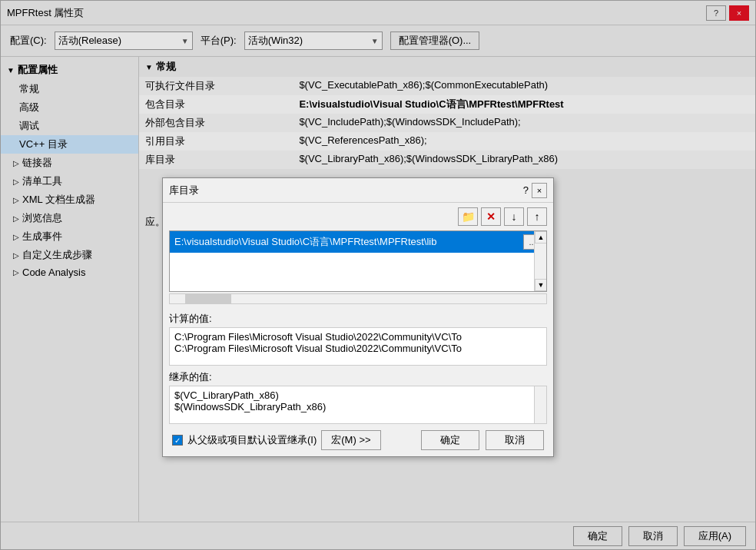 This screenshot has height=550, width=756. What do you see at coordinates (450, 440) in the screenshot?
I see `lib-dialog-ok-button: 确定` at bounding box center [450, 440].